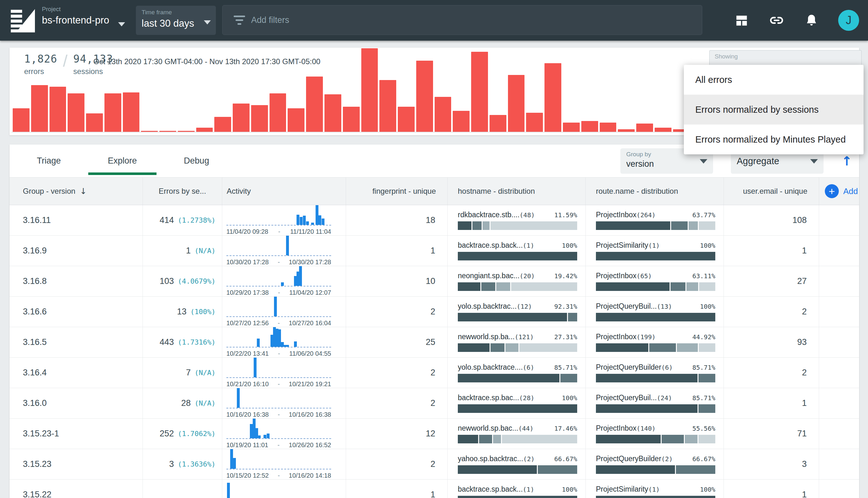 Image resolution: width=868 pixels, height=498 pixels. Describe the element at coordinates (397, 281) in the screenshot. I see `fingerprint-unique-cell: 10` at that location.